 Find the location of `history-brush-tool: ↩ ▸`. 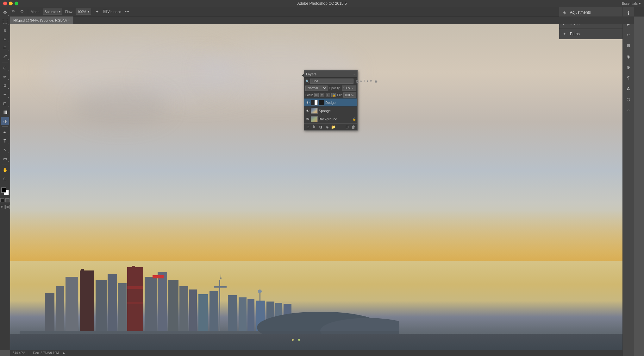

history-brush-tool: ↩ ▸ is located at coordinates (5, 94).